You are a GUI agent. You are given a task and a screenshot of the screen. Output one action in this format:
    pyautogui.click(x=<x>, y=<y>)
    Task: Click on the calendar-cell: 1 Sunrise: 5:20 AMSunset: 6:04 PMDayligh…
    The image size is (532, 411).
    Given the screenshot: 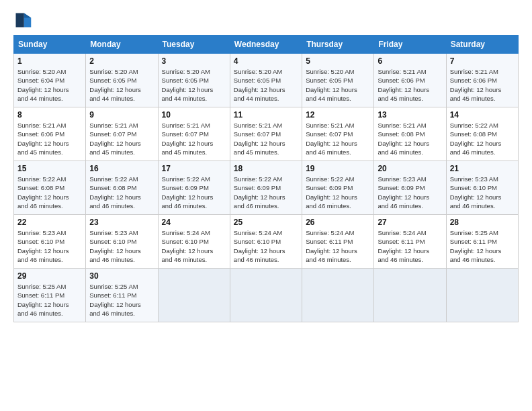 What is the action you would take?
    pyautogui.click(x=50, y=81)
    